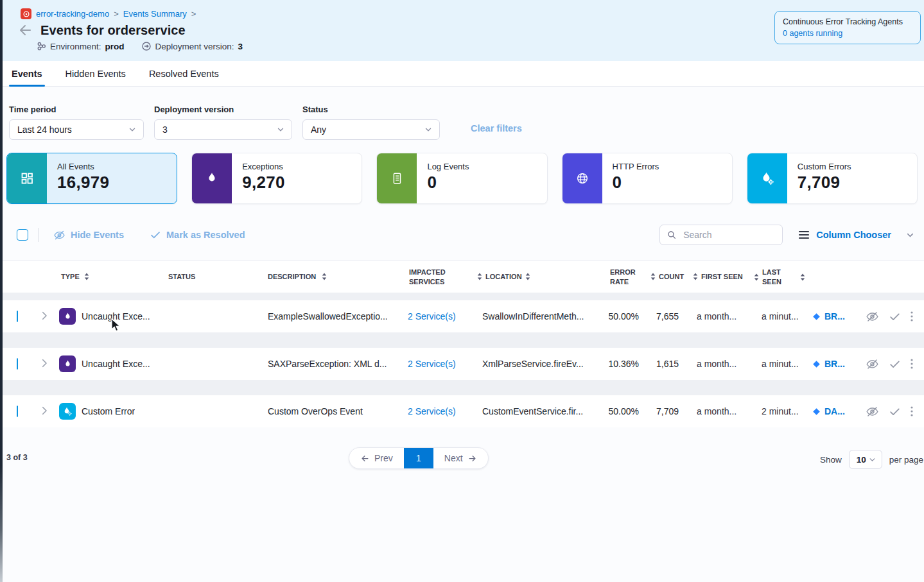 This screenshot has width=924, height=582. Describe the element at coordinates (67, 411) in the screenshot. I see `flame-gear-icon` at that location.